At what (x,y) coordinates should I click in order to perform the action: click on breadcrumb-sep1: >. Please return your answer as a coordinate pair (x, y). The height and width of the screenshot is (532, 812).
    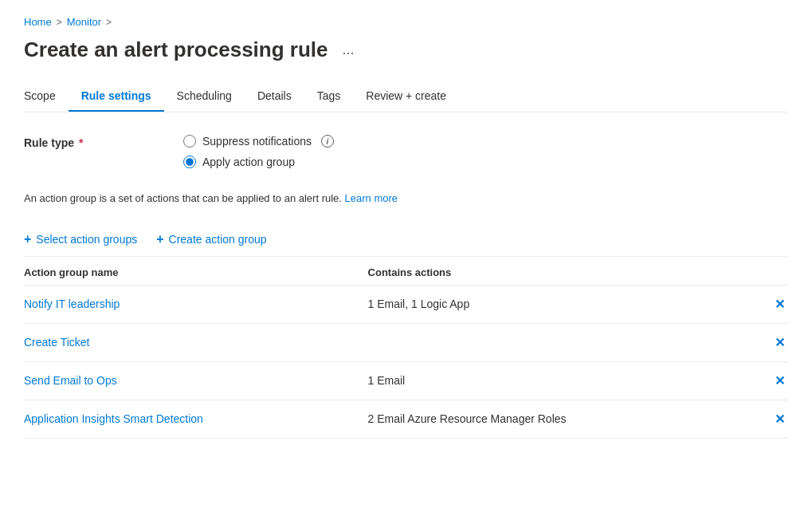
    Looking at the image, I should click on (59, 22).